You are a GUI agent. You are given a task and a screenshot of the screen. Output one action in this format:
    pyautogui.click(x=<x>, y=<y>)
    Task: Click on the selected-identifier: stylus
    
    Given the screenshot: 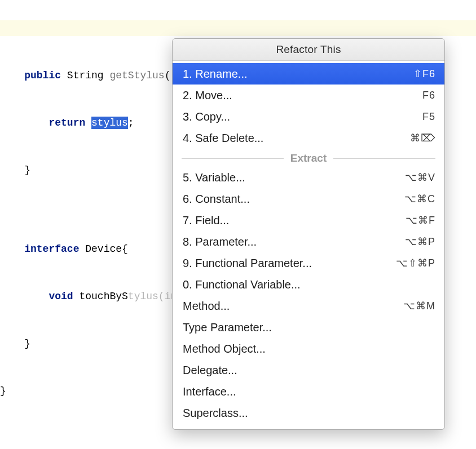 What is the action you would take?
    pyautogui.click(x=109, y=123)
    